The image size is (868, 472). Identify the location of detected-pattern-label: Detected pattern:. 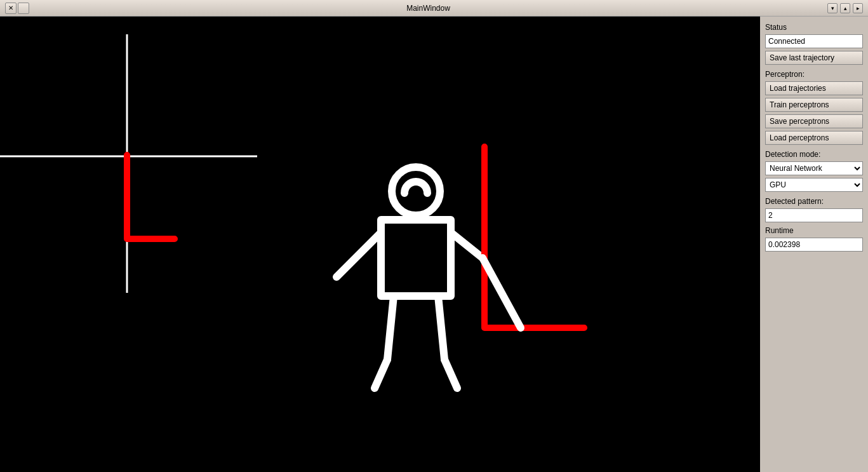
(814, 201).